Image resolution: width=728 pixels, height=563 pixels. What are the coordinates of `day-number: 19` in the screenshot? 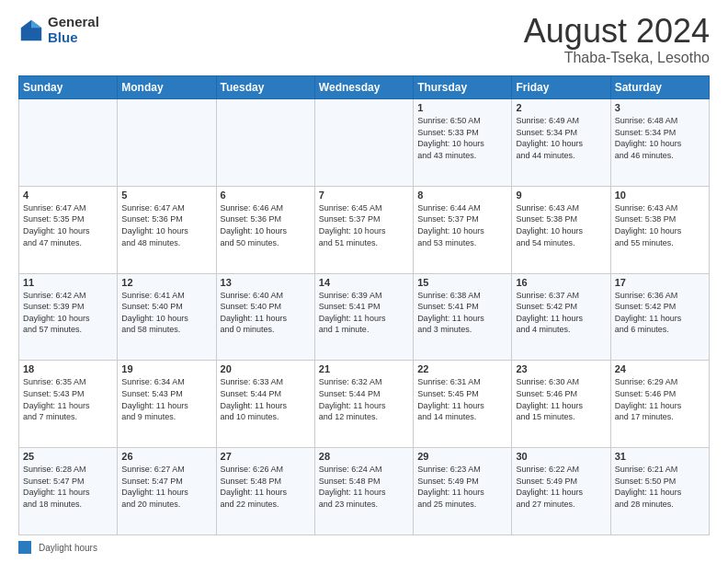 It's located at (166, 369).